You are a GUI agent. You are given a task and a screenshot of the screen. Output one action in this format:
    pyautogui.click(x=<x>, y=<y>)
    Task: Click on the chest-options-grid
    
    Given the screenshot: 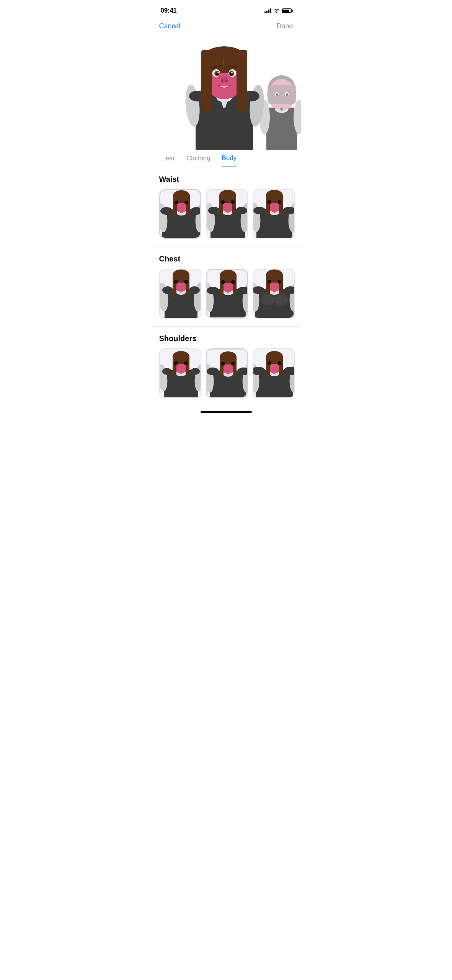 What is the action you would take?
    pyautogui.click(x=226, y=297)
    